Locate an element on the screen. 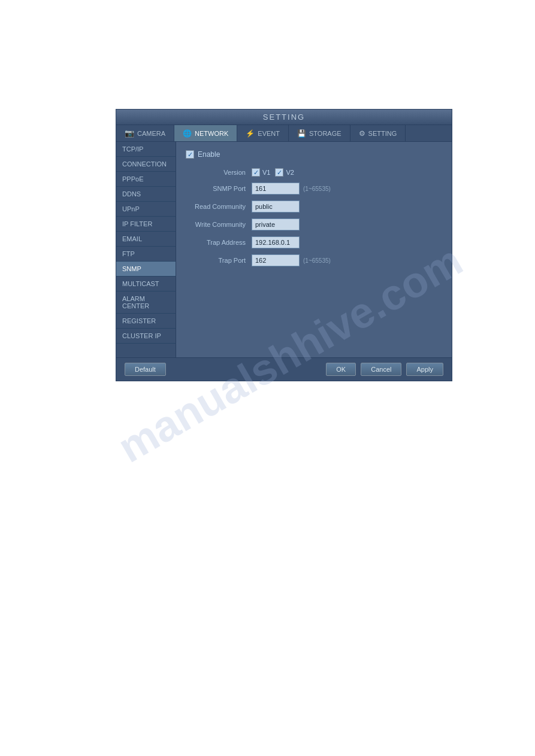 The width and height of the screenshot is (535, 756). v1-checkbox is located at coordinates (256, 172).